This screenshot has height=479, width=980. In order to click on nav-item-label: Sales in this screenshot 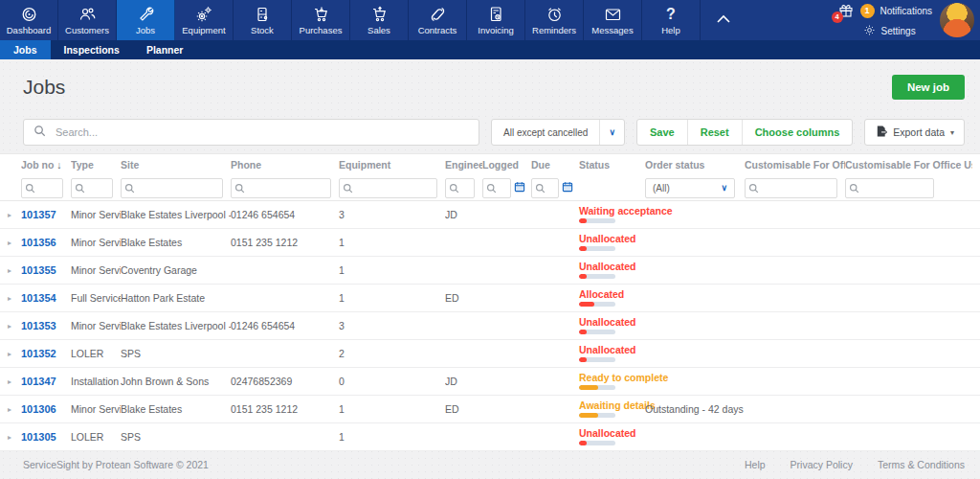, I will do `click(379, 31)`.